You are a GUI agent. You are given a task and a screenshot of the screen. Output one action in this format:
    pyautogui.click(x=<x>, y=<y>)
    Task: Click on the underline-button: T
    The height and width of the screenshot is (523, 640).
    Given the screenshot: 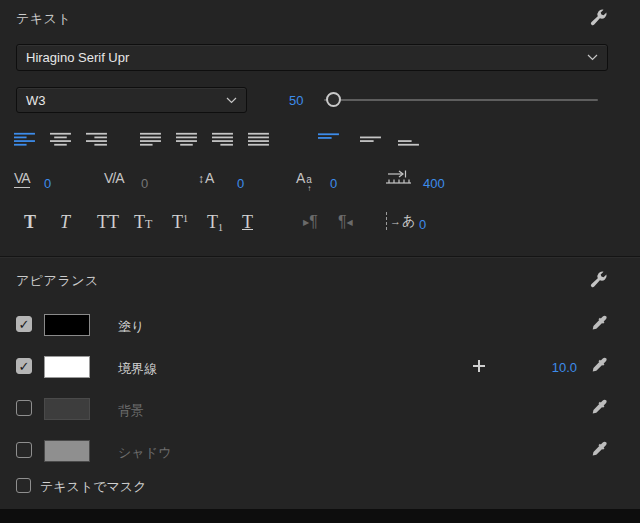 What is the action you would take?
    pyautogui.click(x=248, y=222)
    